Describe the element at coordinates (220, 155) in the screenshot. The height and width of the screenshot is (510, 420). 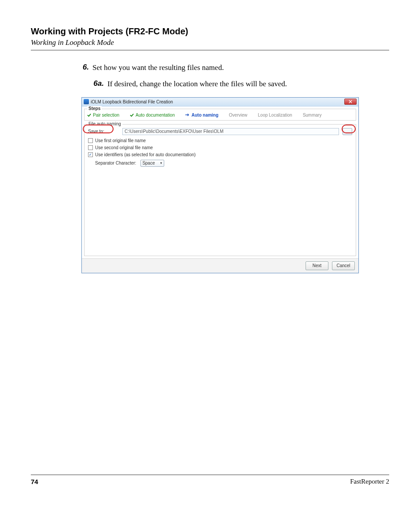
I see `checkbox-row-3: ✓ Use identifiers (as selected for auto …` at that location.